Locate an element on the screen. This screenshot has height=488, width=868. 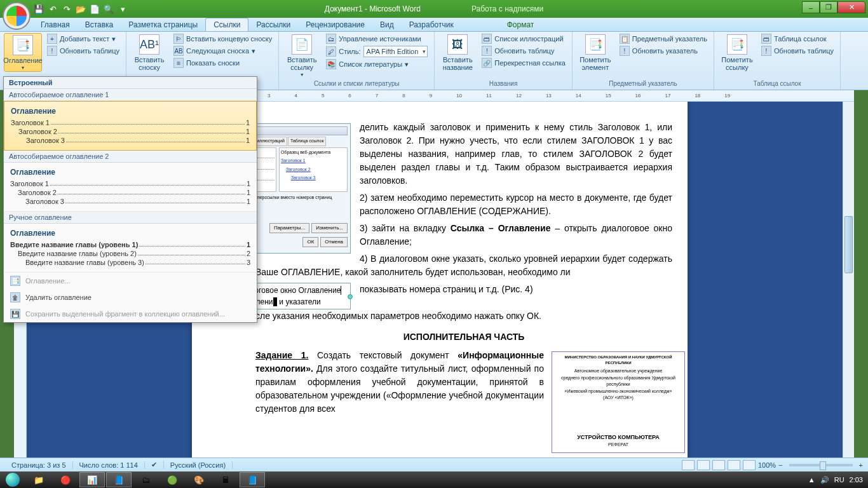
taskbar-app-icon: 🟢 is located at coordinates (172, 480).